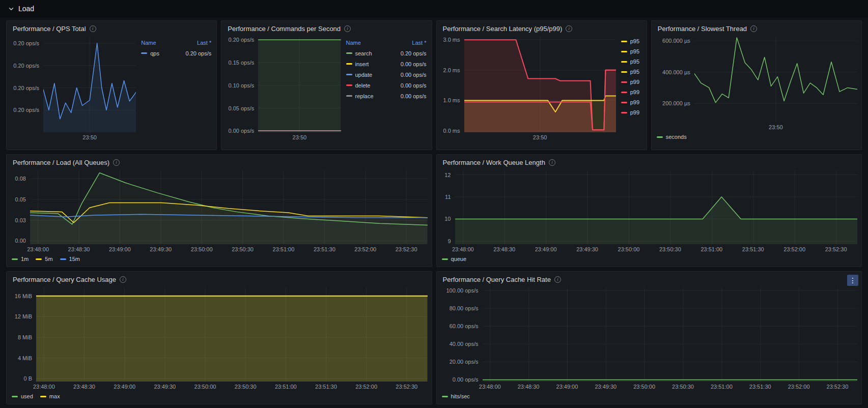 Image resolution: width=868 pixels, height=408 pixels. I want to click on legend-label: max, so click(55, 396).